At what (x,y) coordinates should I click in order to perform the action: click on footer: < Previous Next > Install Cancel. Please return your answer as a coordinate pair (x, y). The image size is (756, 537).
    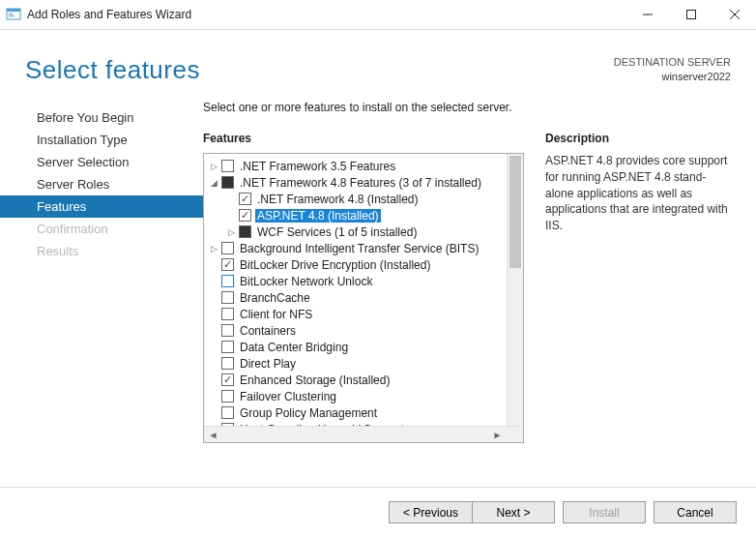
    Looking at the image, I should click on (378, 512).